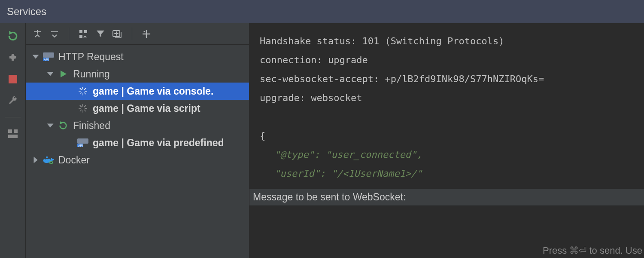 Image resolution: width=644 pixels, height=258 pixels. What do you see at coordinates (83, 34) in the screenshot?
I see `group-by-button` at bounding box center [83, 34].